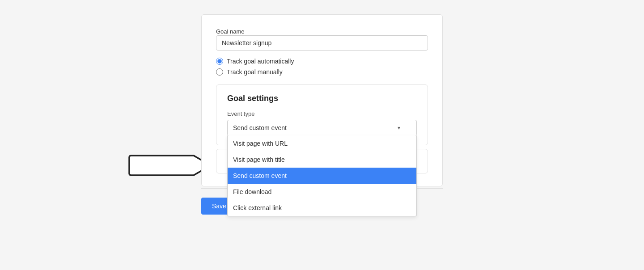  I want to click on goal-settings-box: Goal settings Event type Send custom eve…, so click(322, 115).